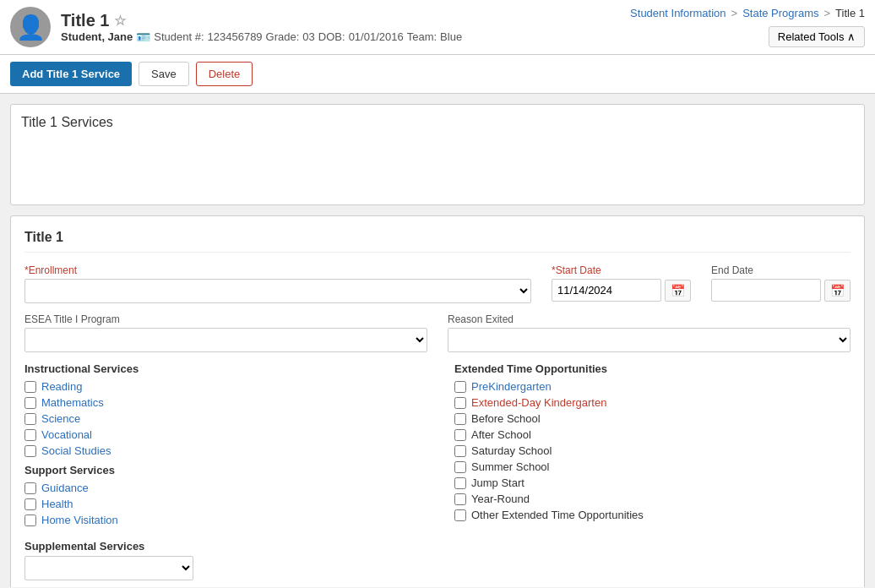 The width and height of the screenshot is (875, 588). I want to click on checkbox-guidance: Guidance, so click(223, 488).